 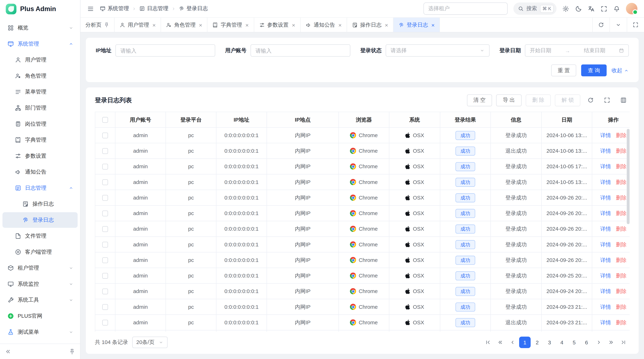 I want to click on column-settings-icon, so click(x=624, y=100).